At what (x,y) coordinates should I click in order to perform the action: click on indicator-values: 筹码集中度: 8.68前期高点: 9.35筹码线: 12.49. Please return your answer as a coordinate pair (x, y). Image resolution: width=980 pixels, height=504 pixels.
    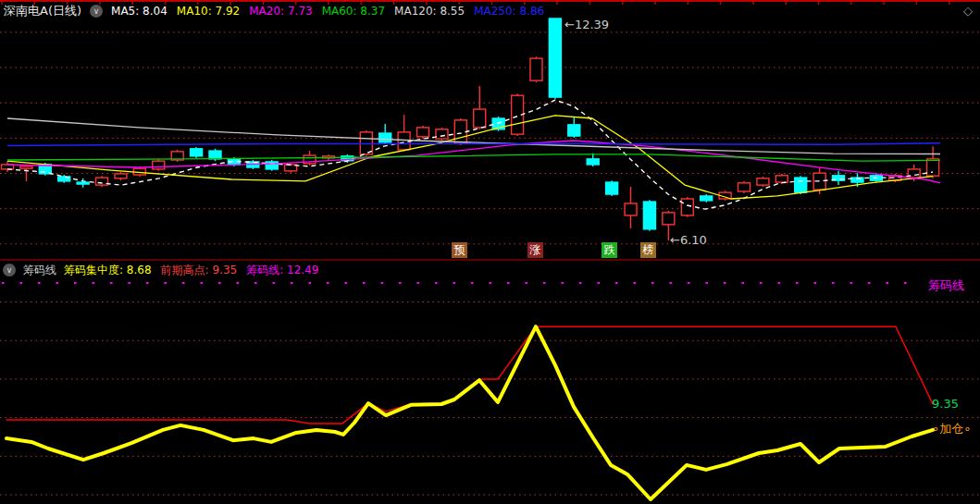
    Looking at the image, I should click on (191, 270).